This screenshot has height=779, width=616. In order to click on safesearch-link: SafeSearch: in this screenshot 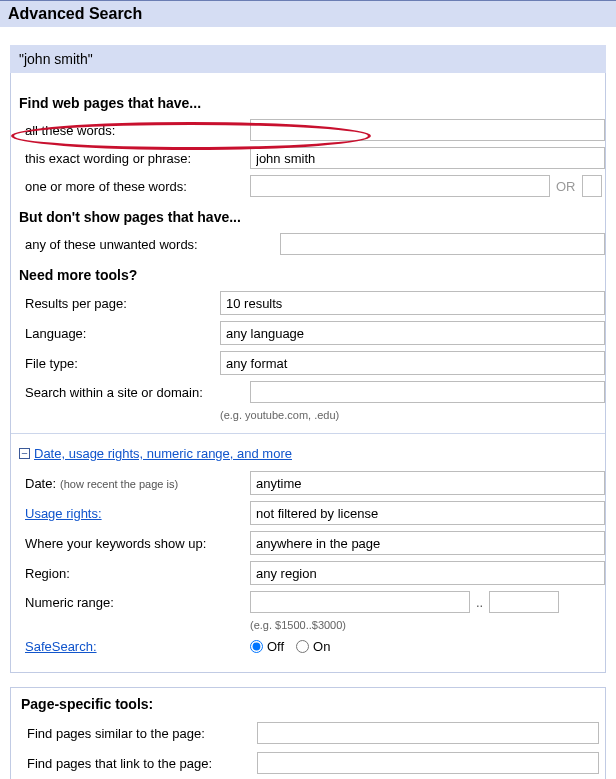, I will do `click(61, 646)`.